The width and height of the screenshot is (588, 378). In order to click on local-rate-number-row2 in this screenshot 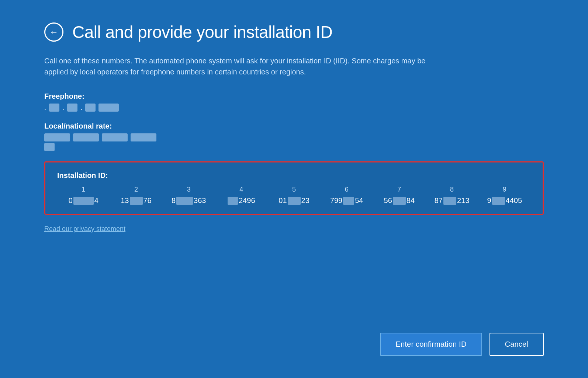, I will do `click(294, 147)`.